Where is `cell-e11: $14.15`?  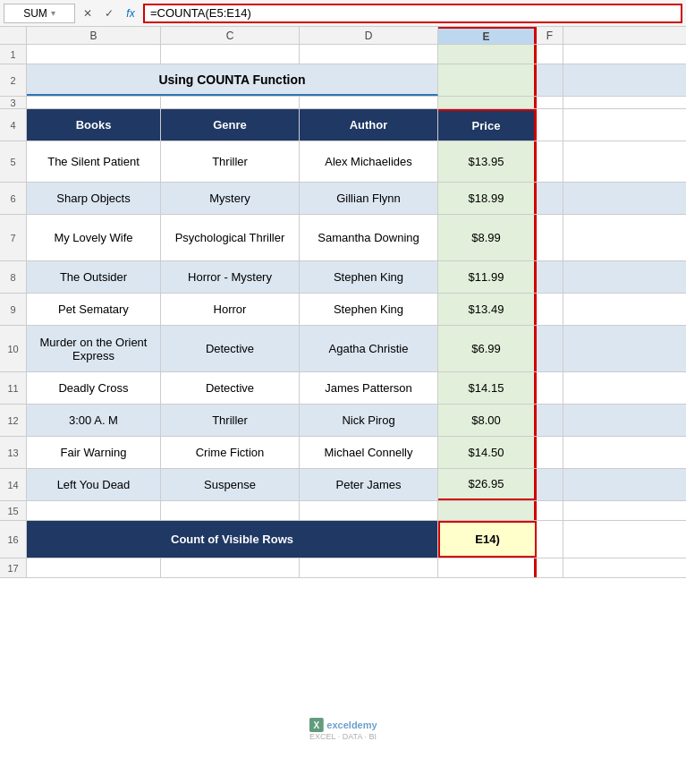
cell-e11: $14.15 is located at coordinates (487, 388).